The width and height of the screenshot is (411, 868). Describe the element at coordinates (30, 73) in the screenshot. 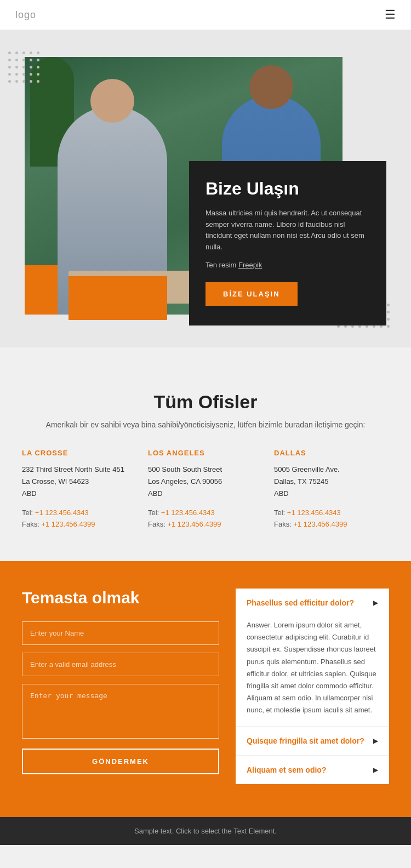

I see `dot-grid-top-left` at that location.